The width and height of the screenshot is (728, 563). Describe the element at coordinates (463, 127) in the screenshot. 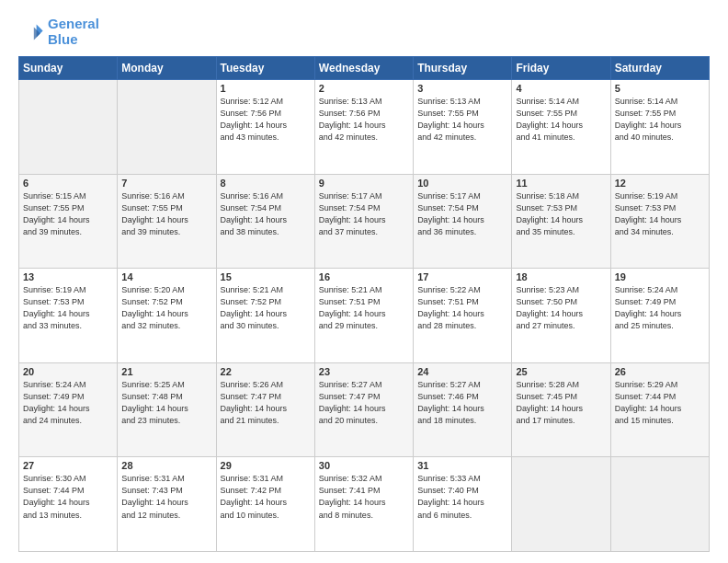

I see `day-cell: 3Sunrise: 5:13 AM Sunset: 7:55 PM Daylig…` at that location.